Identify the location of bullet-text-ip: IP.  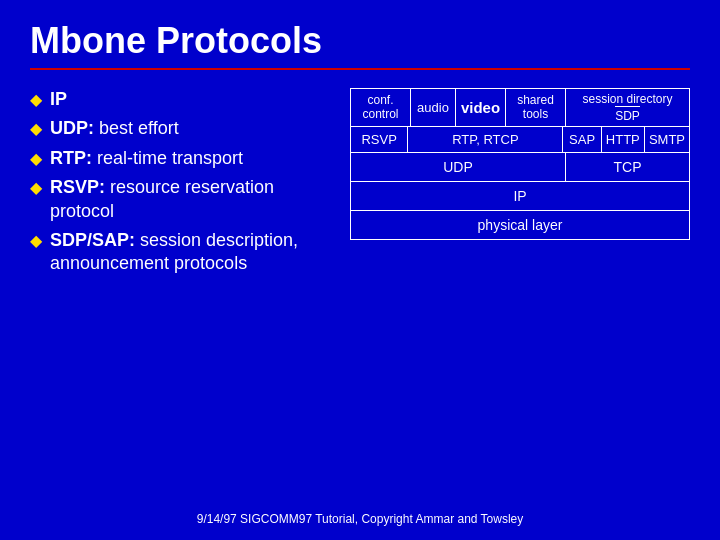
(190, 100).